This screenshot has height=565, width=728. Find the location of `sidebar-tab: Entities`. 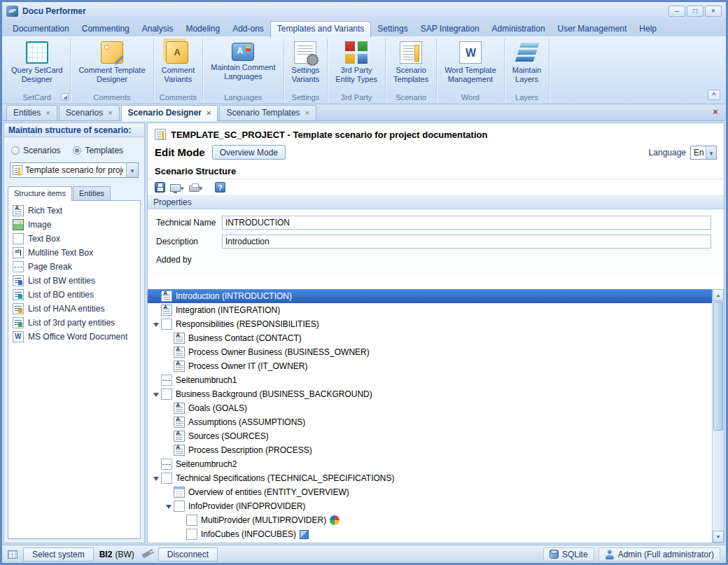

sidebar-tab: Entities is located at coordinates (92, 193).